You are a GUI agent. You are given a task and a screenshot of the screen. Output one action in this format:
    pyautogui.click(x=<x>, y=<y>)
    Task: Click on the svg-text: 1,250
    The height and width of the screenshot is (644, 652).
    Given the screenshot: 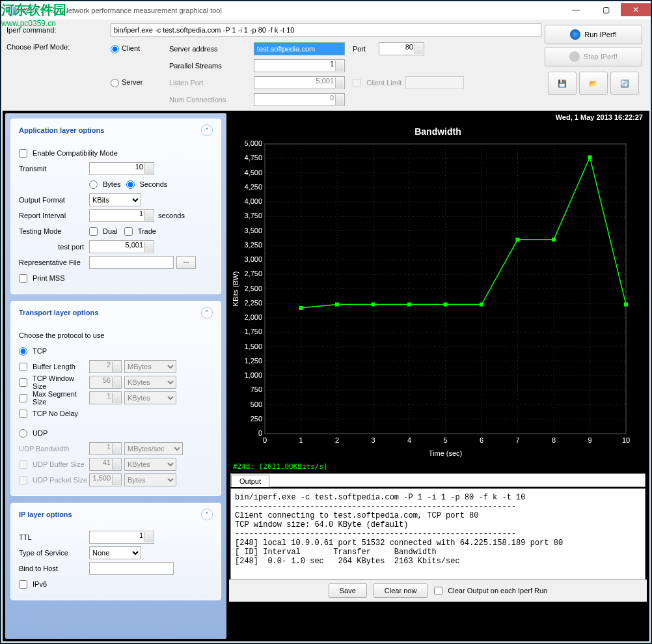 What is the action you would take?
    pyautogui.click(x=253, y=361)
    